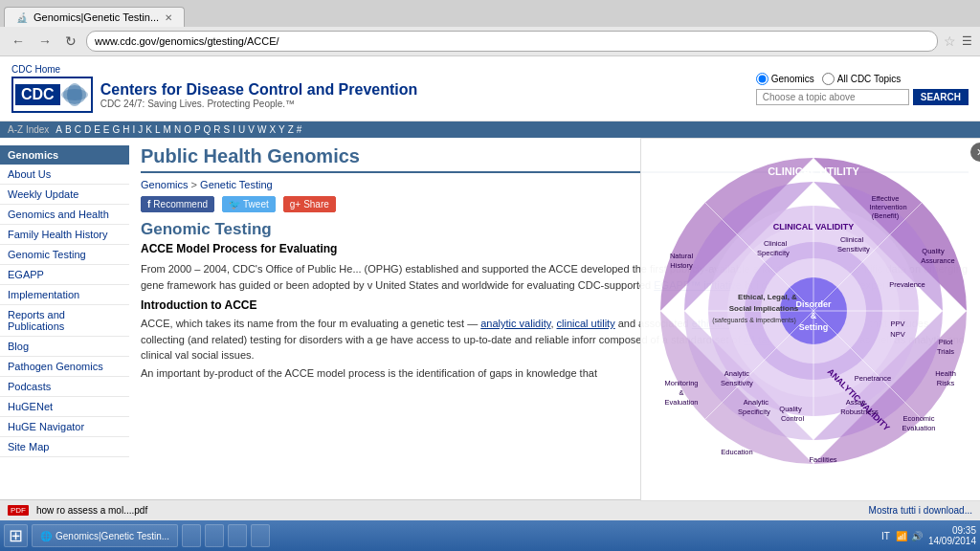 This screenshot has height=551, width=980. Describe the element at coordinates (92, 511) in the screenshot. I see `pdf-filename: how ro assess a mol....pdf` at that location.